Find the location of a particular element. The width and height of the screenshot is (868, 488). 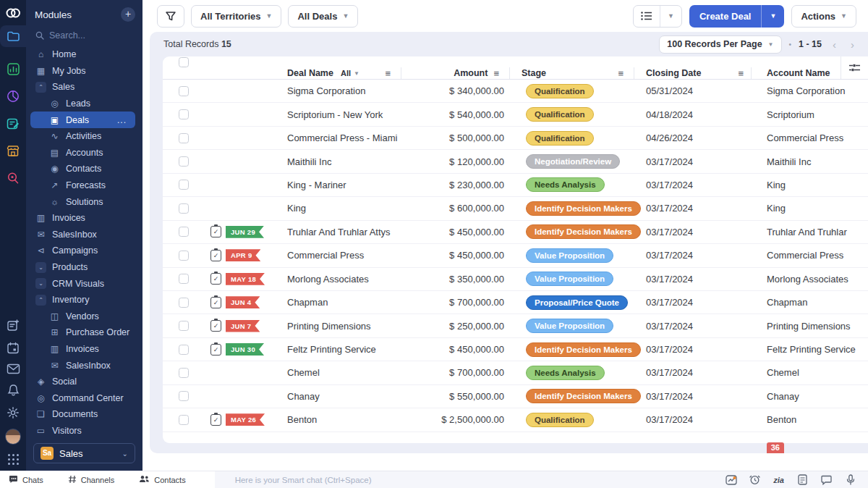

table-row: ✓ King - Mariner $ 230,000.00 Needs Anal… is located at coordinates (515, 185).